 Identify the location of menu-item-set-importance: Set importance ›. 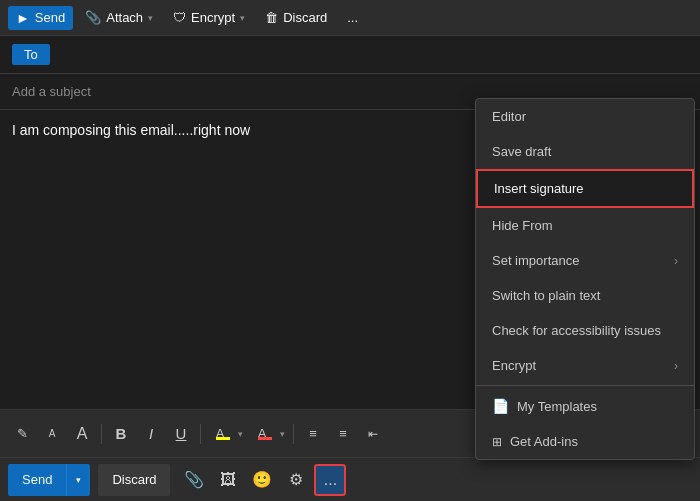
(585, 260).